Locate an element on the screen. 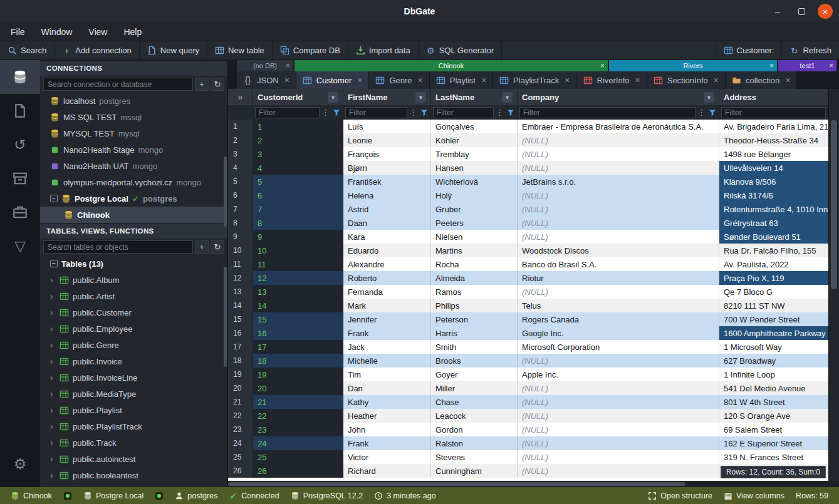 This screenshot has width=839, height=504. tab-genre: Genre× is located at coordinates (399, 80).